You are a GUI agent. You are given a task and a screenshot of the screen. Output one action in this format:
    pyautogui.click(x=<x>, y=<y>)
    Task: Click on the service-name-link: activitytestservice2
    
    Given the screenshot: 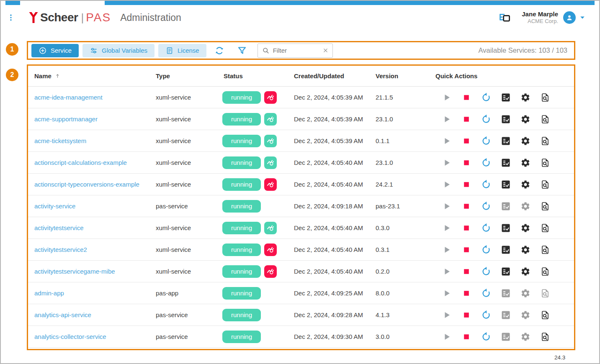 What is the action you would take?
    pyautogui.click(x=61, y=249)
    